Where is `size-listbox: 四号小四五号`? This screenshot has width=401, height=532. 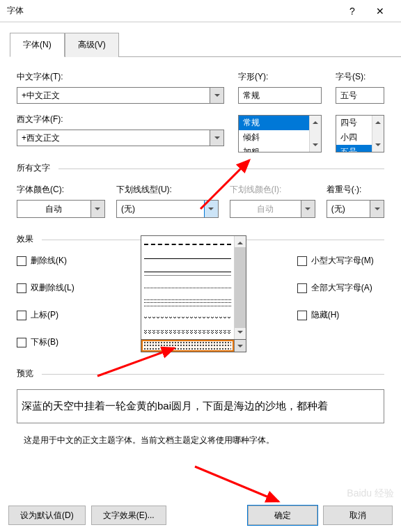 size-listbox: 四号小四五号 is located at coordinates (360, 134).